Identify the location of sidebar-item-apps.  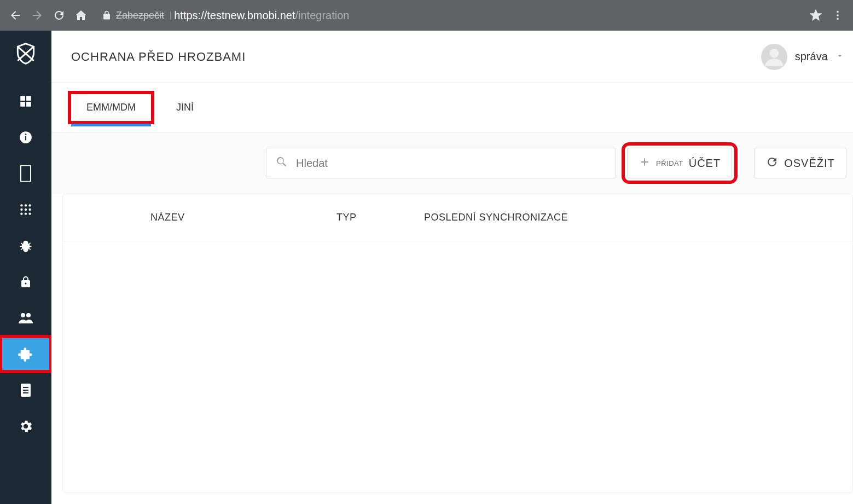
(26, 210).